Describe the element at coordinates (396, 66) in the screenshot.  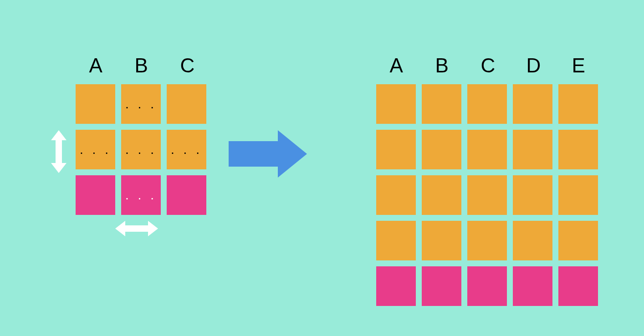
I see `right-grid-col-label-a: A` at that location.